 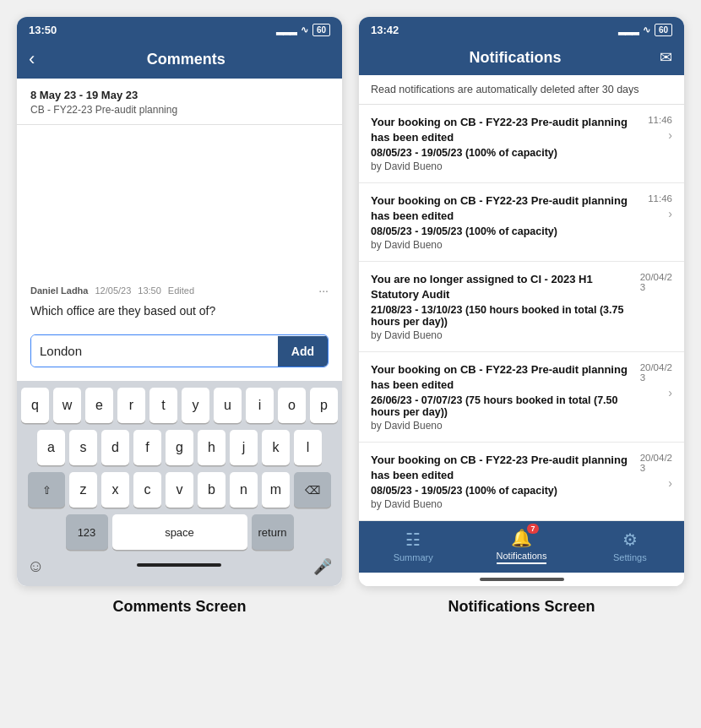 I want to click on key-w: w, so click(x=68, y=405).